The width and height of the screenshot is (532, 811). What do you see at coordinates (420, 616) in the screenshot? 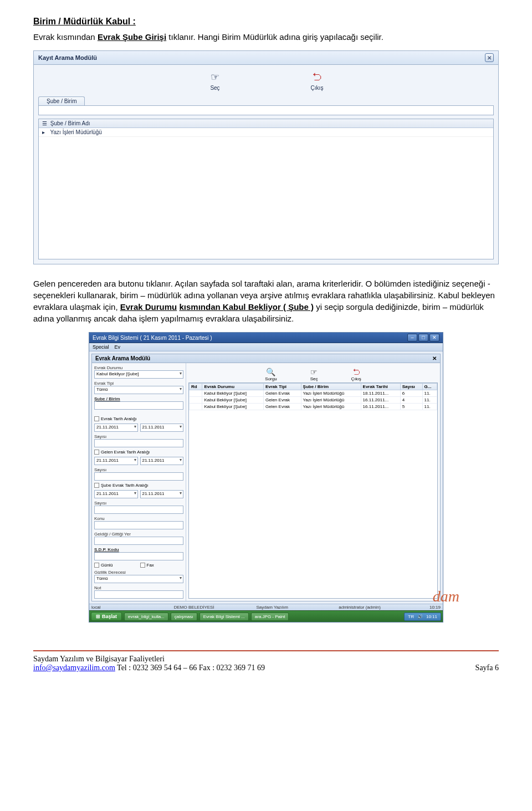
I see `tray-sound-icon: 🔊` at bounding box center [420, 616].